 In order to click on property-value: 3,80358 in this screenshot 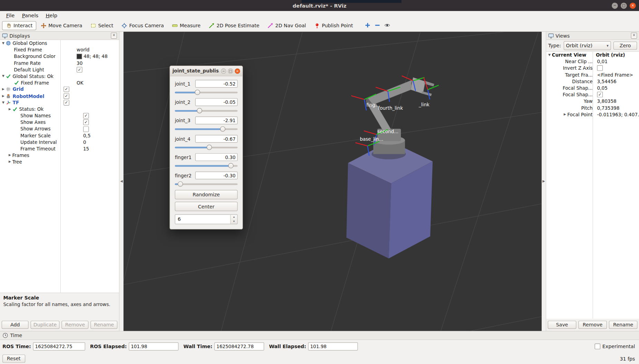, I will do `click(607, 101)`.